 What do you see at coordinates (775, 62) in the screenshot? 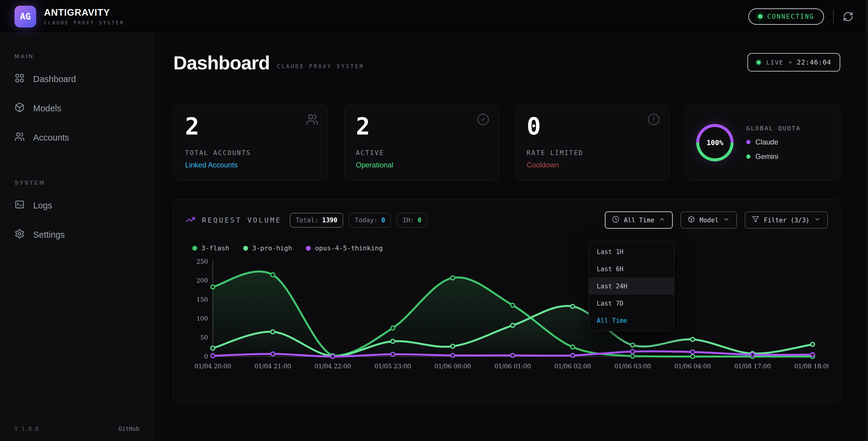
I see `live-label: LIVE` at bounding box center [775, 62].